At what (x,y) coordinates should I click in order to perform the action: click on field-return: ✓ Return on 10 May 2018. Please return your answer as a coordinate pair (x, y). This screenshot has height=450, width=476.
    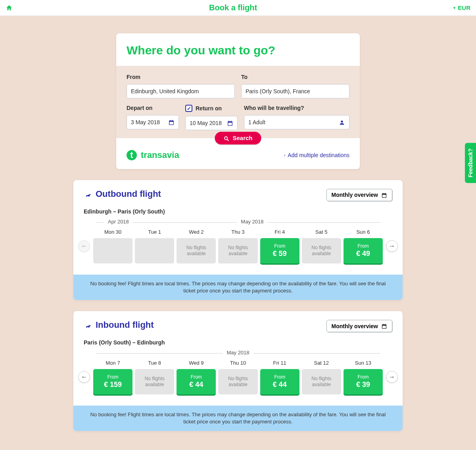
    Looking at the image, I should click on (211, 117).